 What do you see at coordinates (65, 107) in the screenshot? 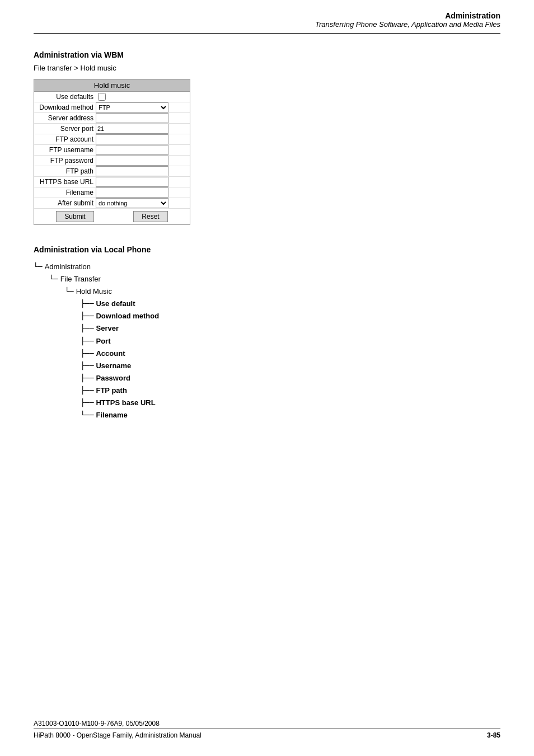
I see `label-download-method: Download method` at bounding box center [65, 107].